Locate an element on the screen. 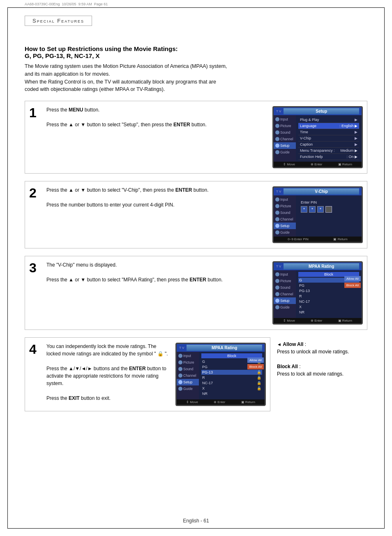 The width and height of the screenshot is (392, 536). step-3-text: The "V-Chip" menu is displayed. Press th… is located at coordinates (157, 272).